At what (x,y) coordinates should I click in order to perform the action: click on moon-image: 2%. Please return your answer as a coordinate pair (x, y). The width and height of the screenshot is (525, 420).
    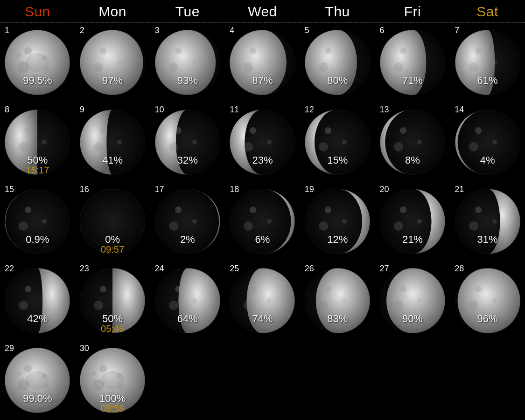
    Looking at the image, I should click on (188, 221).